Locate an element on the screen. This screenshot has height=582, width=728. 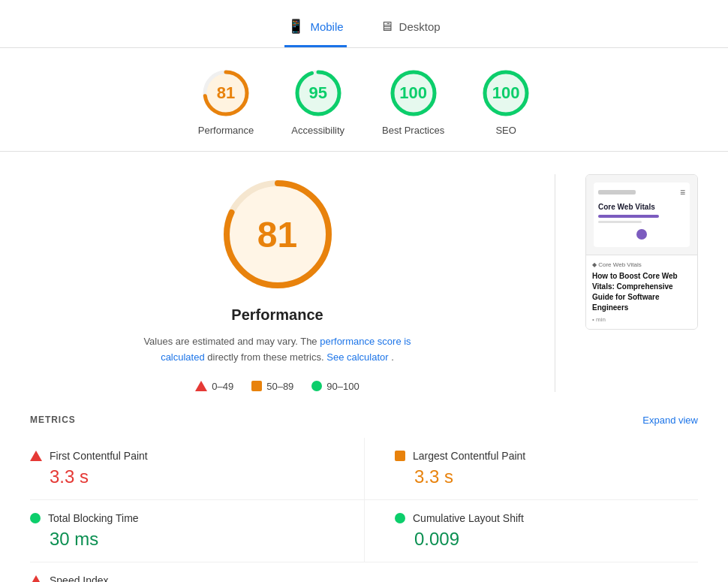
expand-view-button: Expand view is located at coordinates (670, 421).